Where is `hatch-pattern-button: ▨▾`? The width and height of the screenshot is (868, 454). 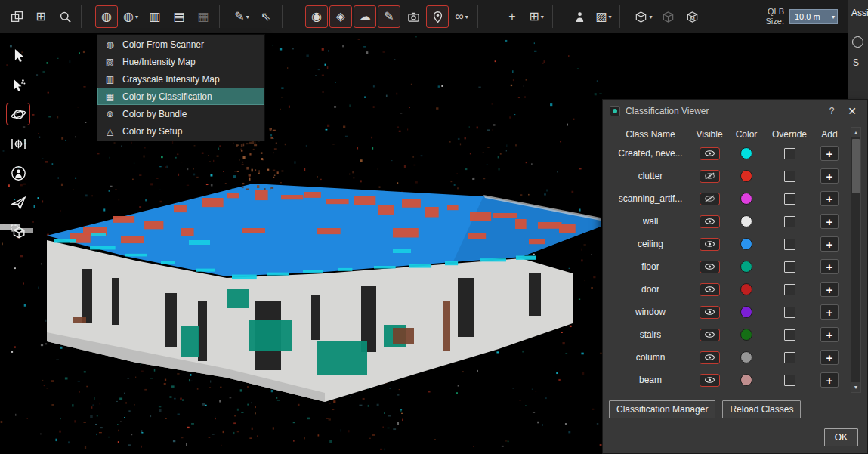
hatch-pattern-button: ▨▾ is located at coordinates (604, 17).